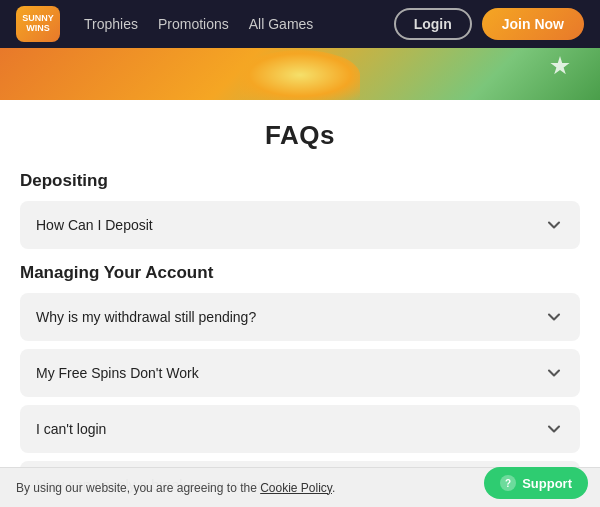 This screenshot has height=507, width=600. Describe the element at coordinates (282, 24) in the screenshot. I see `nav-all-games: All Games` at that location.